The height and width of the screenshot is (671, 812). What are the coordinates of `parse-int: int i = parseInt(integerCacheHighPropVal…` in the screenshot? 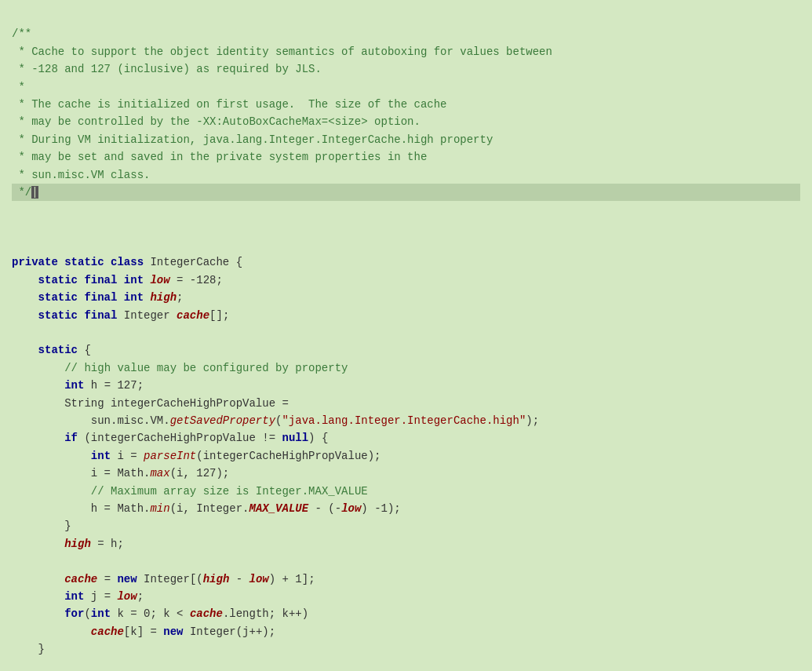 It's located at (196, 456).